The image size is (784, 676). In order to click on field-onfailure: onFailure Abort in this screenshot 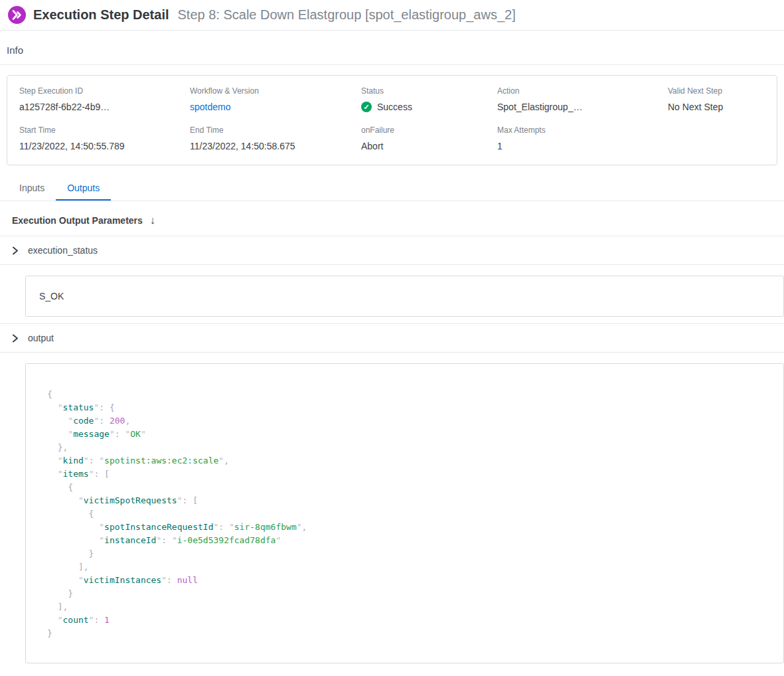, I will do `click(429, 138)`.